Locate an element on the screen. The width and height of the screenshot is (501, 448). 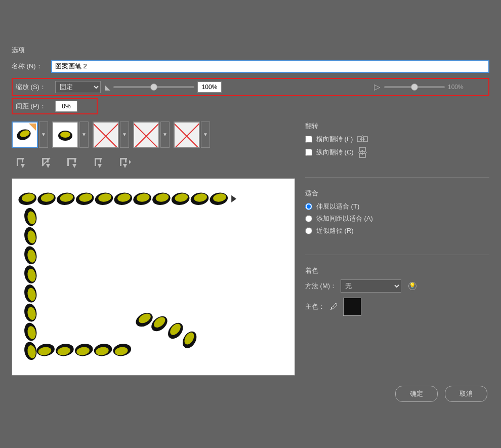
tile-dropdown-1: ▼ is located at coordinates (44, 135).